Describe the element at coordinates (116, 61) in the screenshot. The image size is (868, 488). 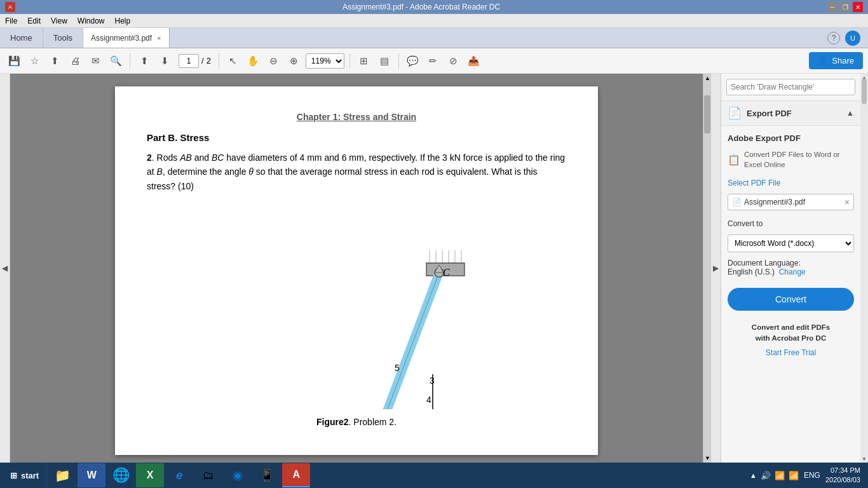
I see `search-button: 🔍` at that location.